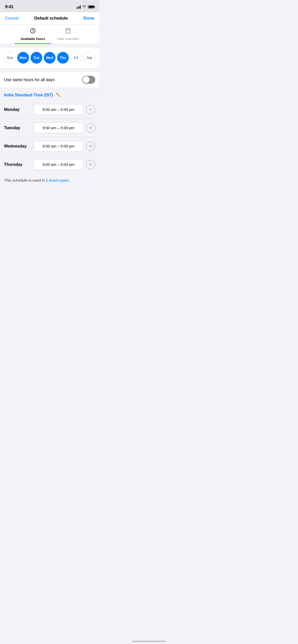  What do you see at coordinates (91, 128) in the screenshot?
I see `add-time-tuesday-button: +` at bounding box center [91, 128].